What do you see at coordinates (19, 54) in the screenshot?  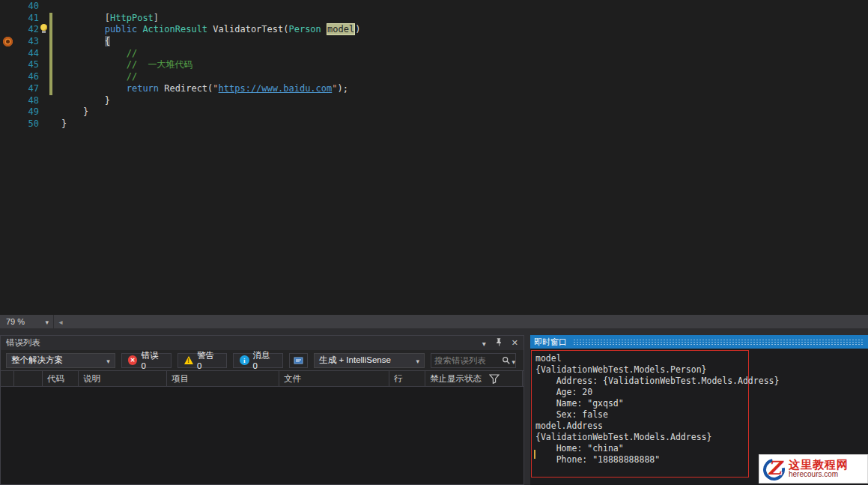 I see `line-number: 44` at bounding box center [19, 54].